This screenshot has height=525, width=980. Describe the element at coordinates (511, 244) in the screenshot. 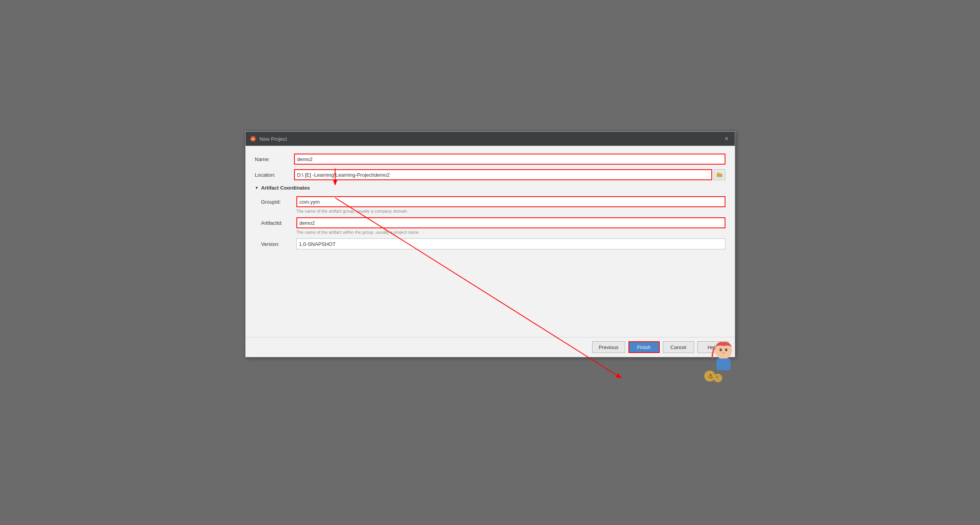

I see `version-input` at that location.